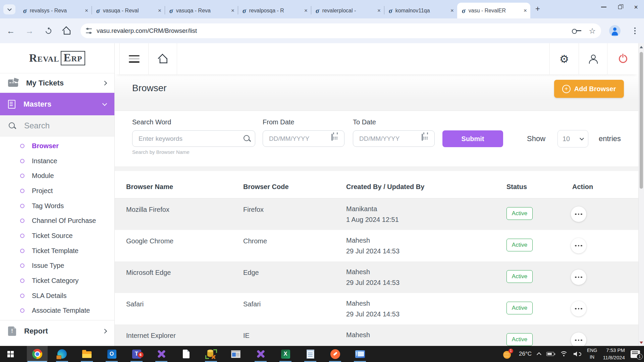 The height and width of the screenshot is (362, 644). What do you see at coordinates (525, 354) in the screenshot?
I see `temperature-label: 26°C` at bounding box center [525, 354].